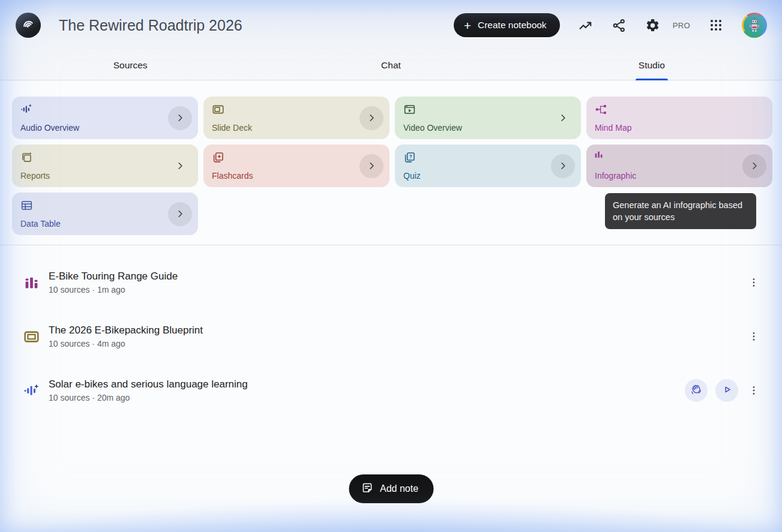  I want to click on add-note-label: Add note, so click(399, 489).